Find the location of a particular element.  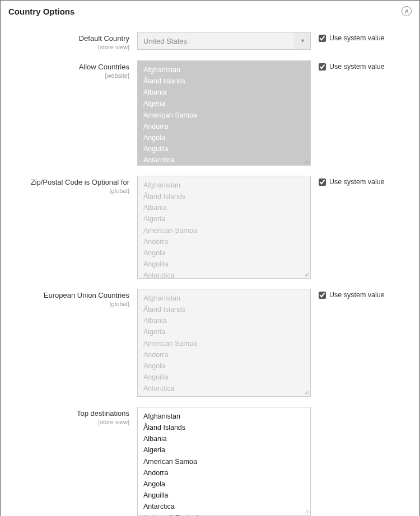

top-destinations-multiselect: AfghanistanÅland IslandsAlbaniaAlgeriaAm… is located at coordinates (224, 461).